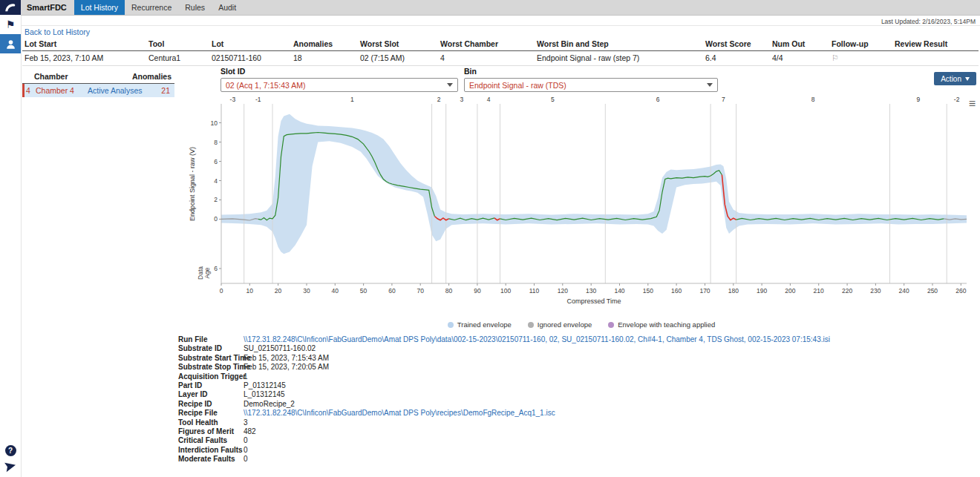  What do you see at coordinates (800, 58) in the screenshot?
I see `lot-cell-num-out: 4/4` at bounding box center [800, 58].